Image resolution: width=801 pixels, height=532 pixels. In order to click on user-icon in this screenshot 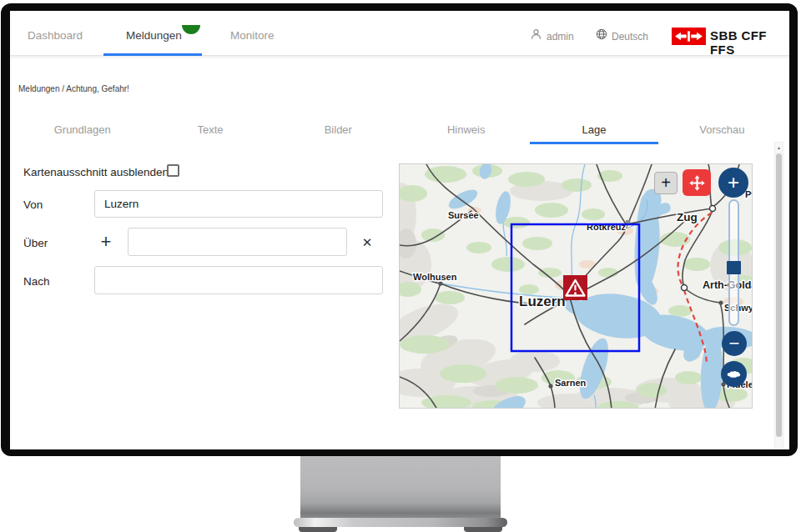, I will do `click(536, 36)`.